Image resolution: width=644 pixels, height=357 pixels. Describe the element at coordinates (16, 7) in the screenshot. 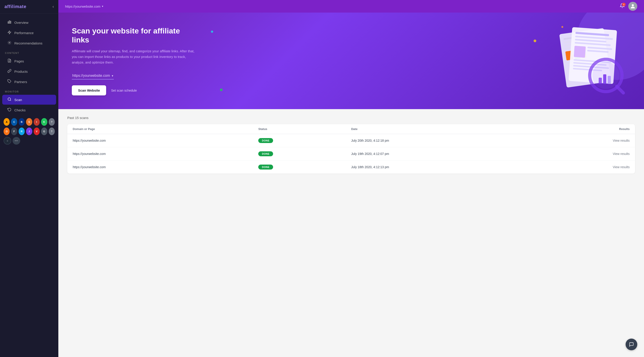

I see `logo: affilimate` at that location.